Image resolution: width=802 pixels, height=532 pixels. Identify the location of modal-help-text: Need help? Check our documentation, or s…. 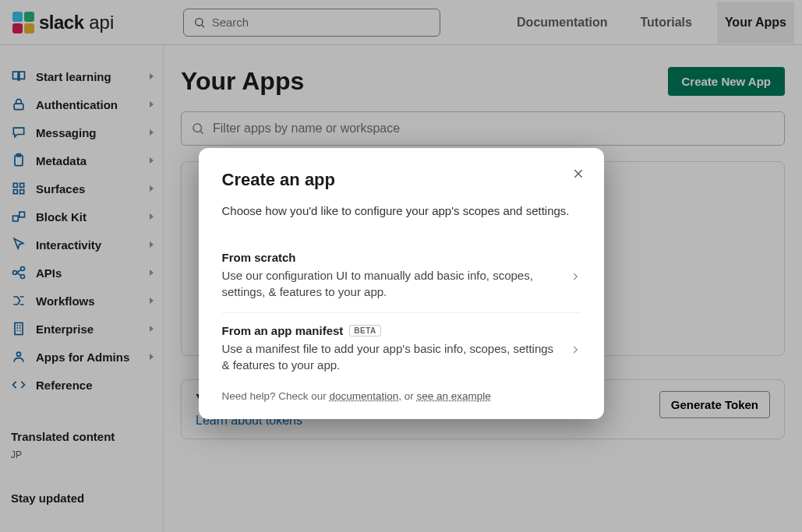
(401, 396).